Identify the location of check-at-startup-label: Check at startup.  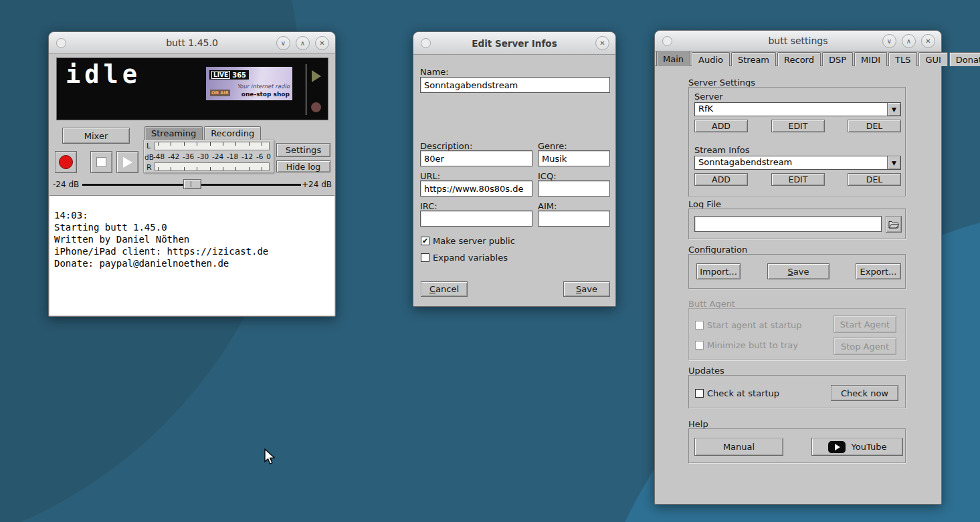
(743, 393).